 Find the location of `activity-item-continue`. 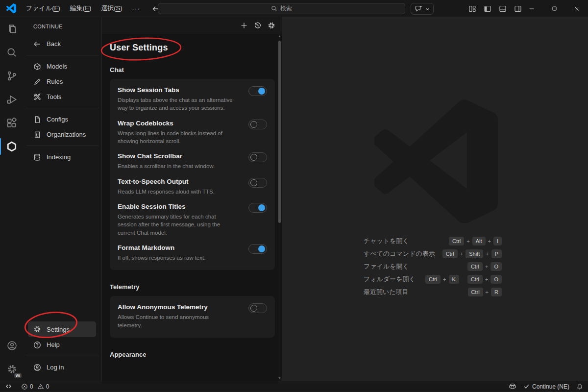

activity-item-continue is located at coordinates (12, 147).